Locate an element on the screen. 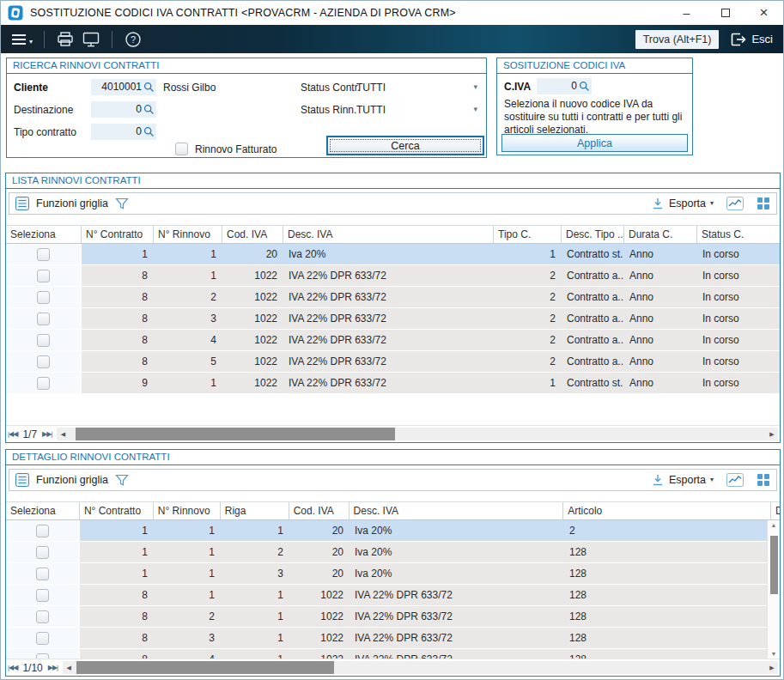 The height and width of the screenshot is (680, 784). column-header: Riga is located at coordinates (255, 511).